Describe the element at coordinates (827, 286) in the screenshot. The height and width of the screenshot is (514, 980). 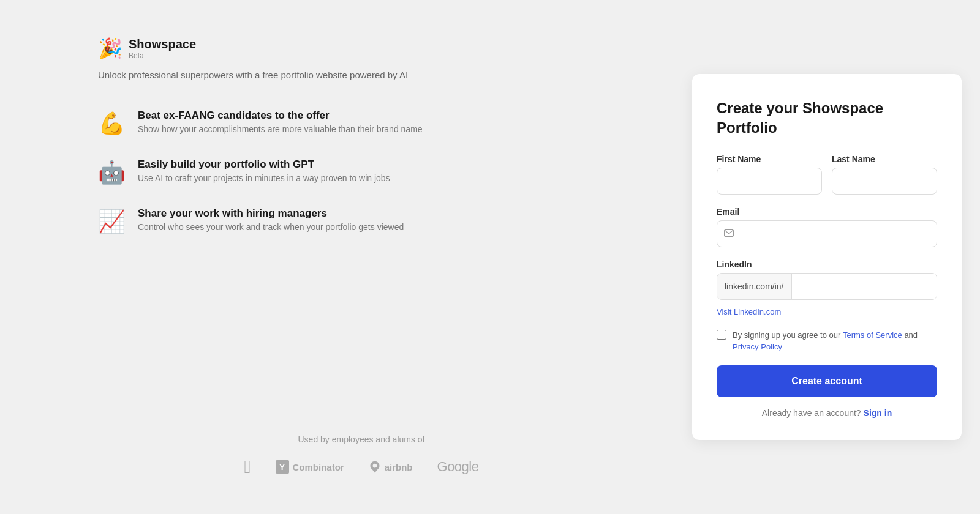
I see `linkedin-row: linkedin.com/in/` at that location.